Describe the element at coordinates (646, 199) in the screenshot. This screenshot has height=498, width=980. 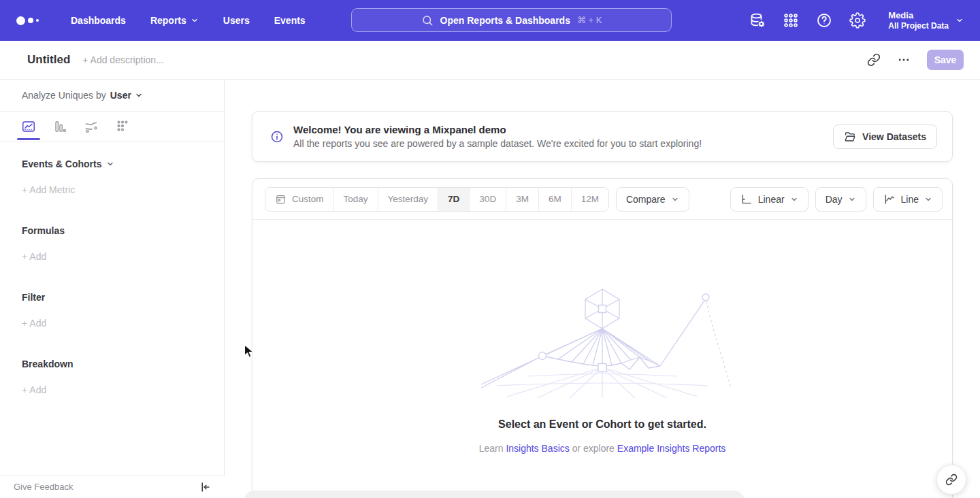
I see `compare-label: Compare` at that location.